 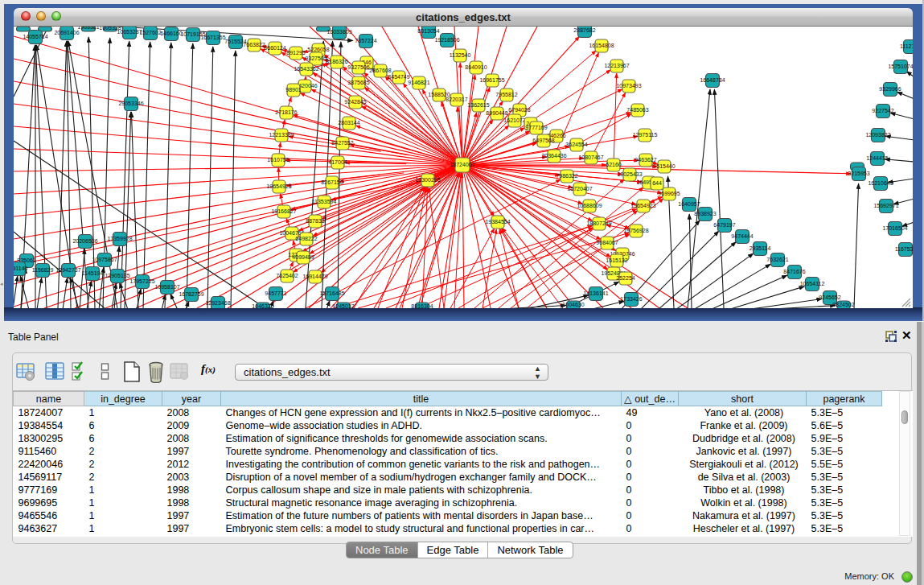 I want to click on svg-text: 19166827, so click(x=283, y=211).